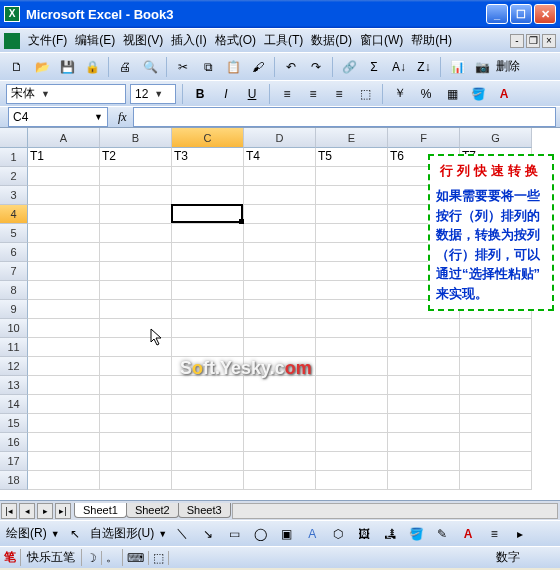 This screenshot has width=560, height=570. What do you see at coordinates (14, 158) in the screenshot?
I see `row-header: 1` at bounding box center [14, 158].